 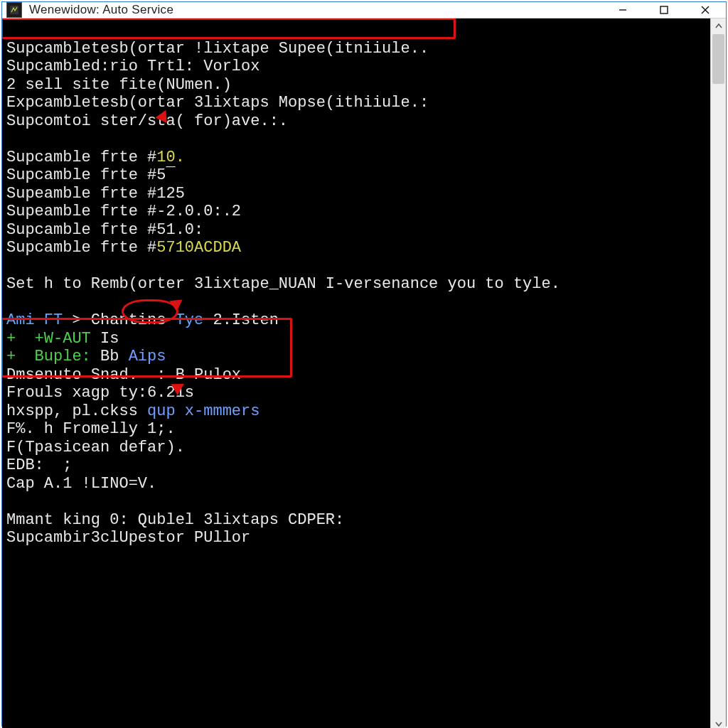 I want to click on term-line: + Buple: Bb Aips, so click(x=356, y=357).